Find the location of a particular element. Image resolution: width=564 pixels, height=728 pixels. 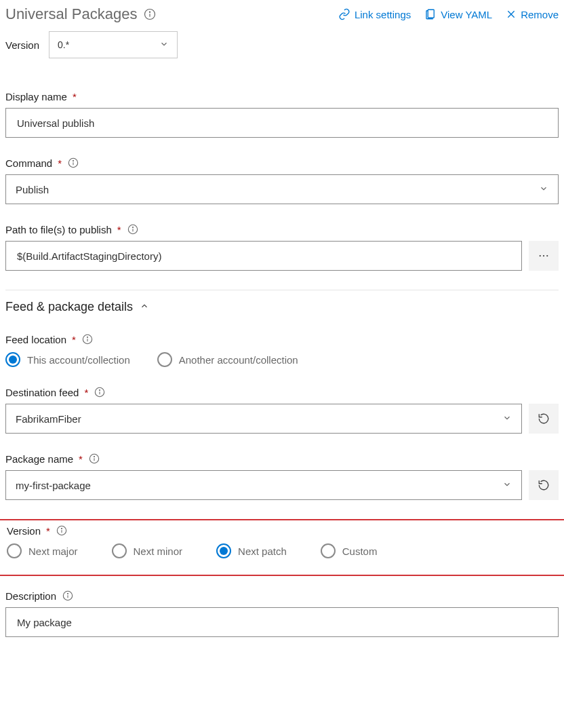

radio-next-major: Next major is located at coordinates (42, 551).